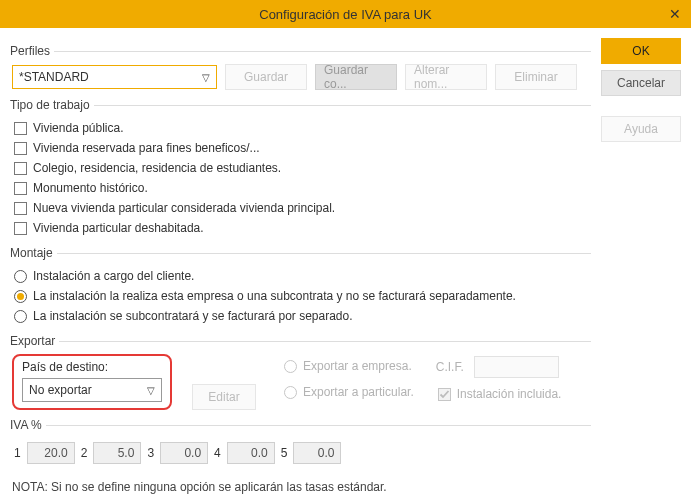 The width and height of the screenshot is (691, 503). Describe the element at coordinates (300, 287) in the screenshot. I see `installation-group: Montaje Instalación a cargo del cliente.…` at that location.